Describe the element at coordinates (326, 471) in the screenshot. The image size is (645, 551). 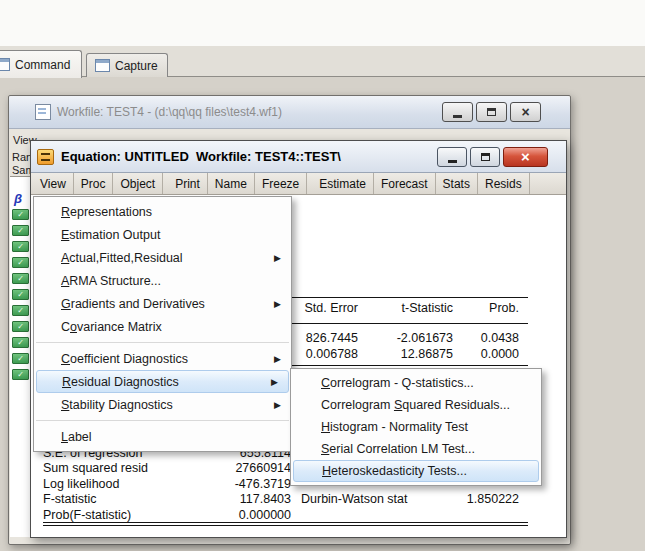
I see `label-text: H` at that location.